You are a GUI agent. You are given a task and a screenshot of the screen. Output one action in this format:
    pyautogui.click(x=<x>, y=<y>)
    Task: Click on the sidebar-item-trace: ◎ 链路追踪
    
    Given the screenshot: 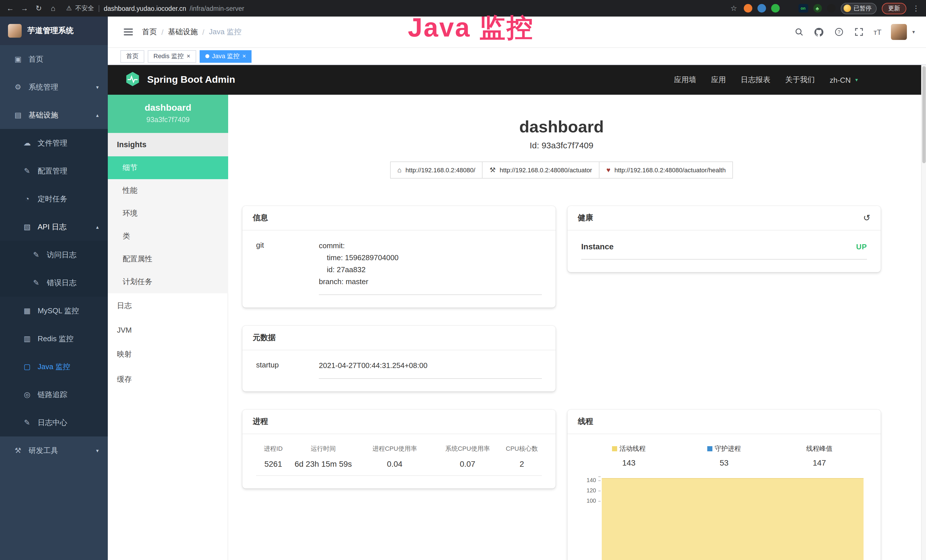 What is the action you would take?
    pyautogui.click(x=54, y=395)
    